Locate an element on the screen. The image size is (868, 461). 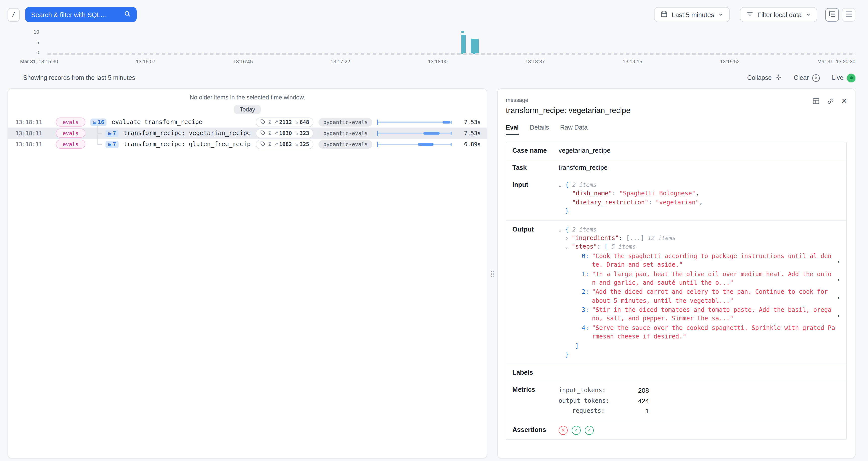
top-bar: / Search & filter with SQL... Last 5 min… is located at coordinates (431, 14).